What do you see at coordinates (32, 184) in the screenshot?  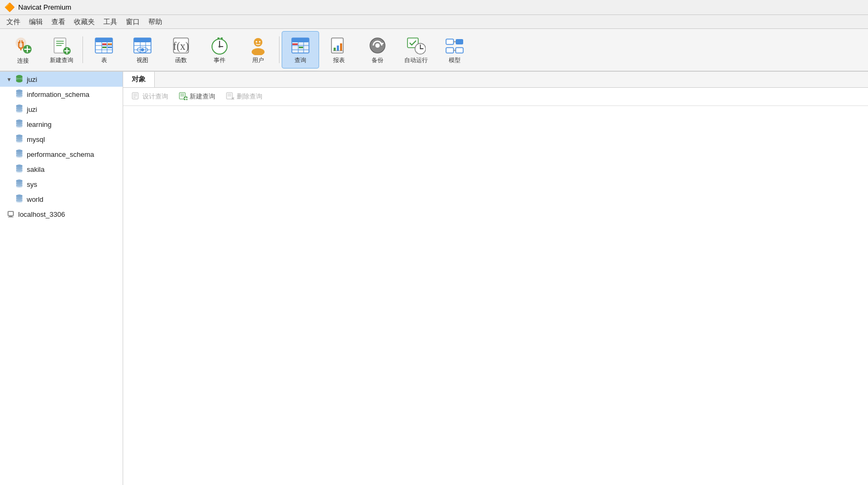 I see `db-label-sys: sys` at bounding box center [32, 184].